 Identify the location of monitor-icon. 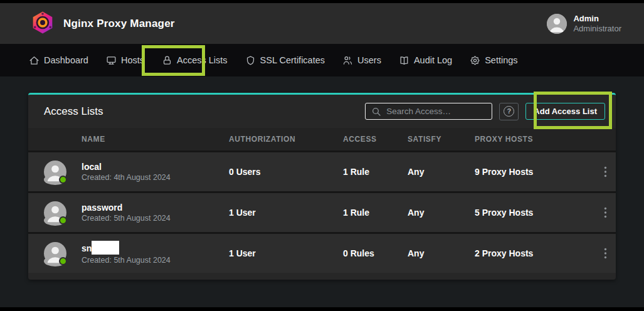
(112, 60).